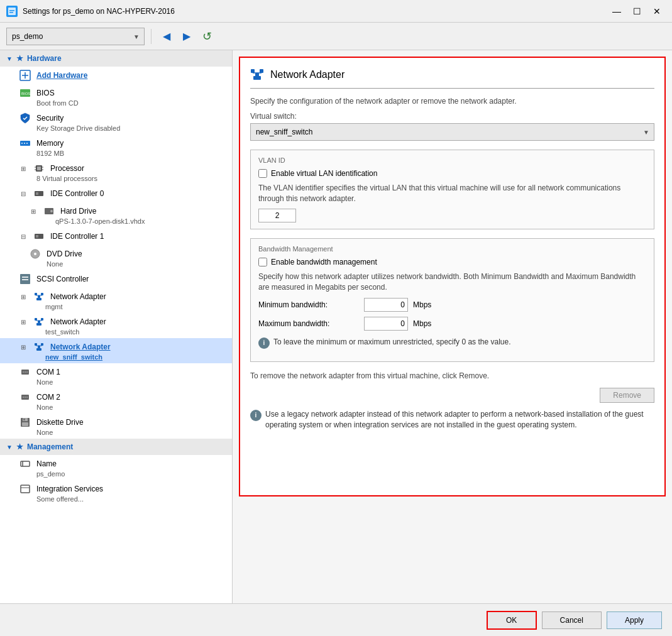 The width and height of the screenshot is (672, 636). Describe the element at coordinates (67, 168) in the screenshot. I see `processor-label: Processor` at that location.